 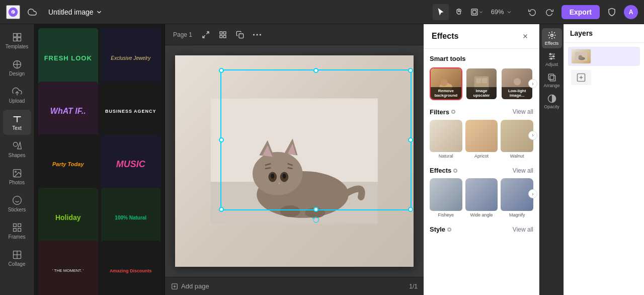 What do you see at coordinates (13, 12) in the screenshot?
I see `canva-logo-button: C` at bounding box center [13, 12].